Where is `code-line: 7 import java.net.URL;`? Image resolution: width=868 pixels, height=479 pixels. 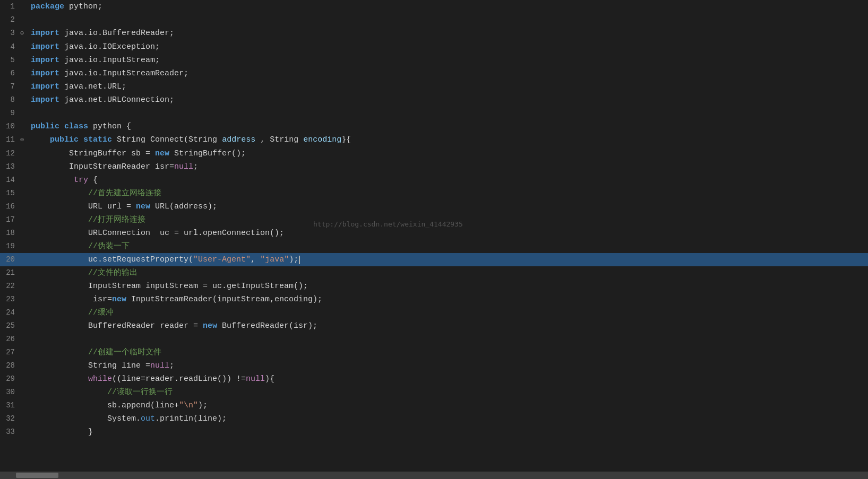 code-line: 7 import java.net.URL; is located at coordinates (434, 87).